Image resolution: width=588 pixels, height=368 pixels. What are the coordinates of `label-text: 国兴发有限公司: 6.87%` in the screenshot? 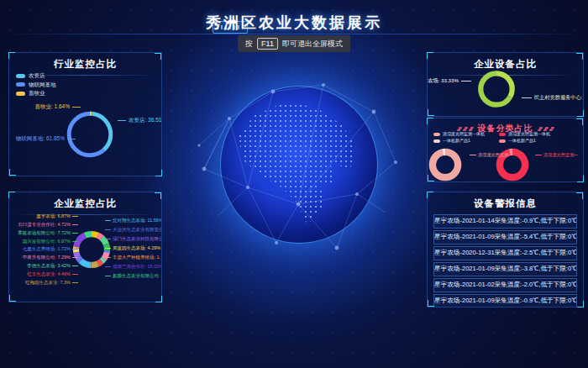 It's located at (47, 241).